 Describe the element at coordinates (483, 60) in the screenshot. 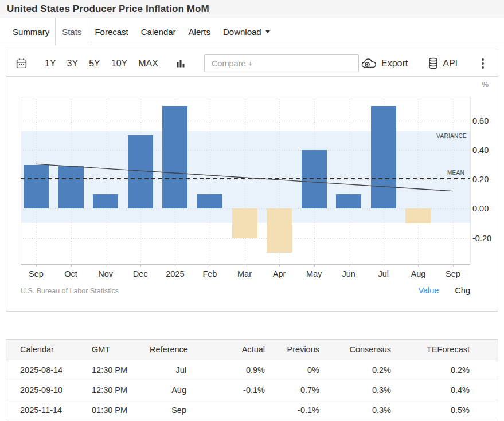

I see `kebab-menu-icon` at that location.